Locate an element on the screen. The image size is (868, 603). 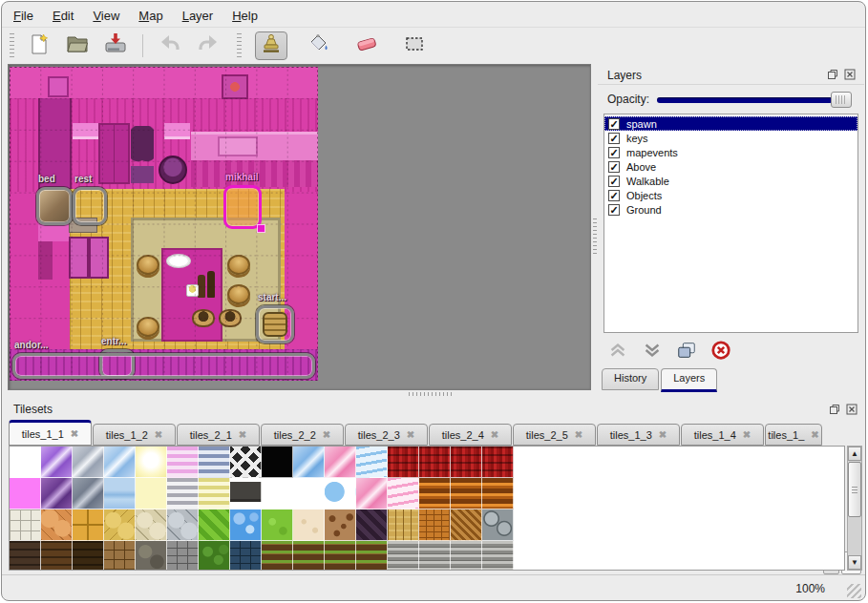
delete-layer-button is located at coordinates (721, 352).